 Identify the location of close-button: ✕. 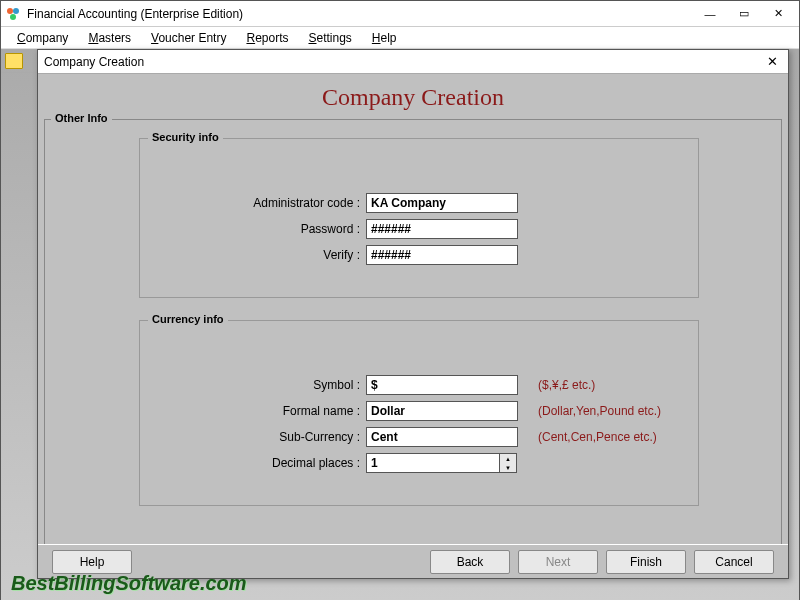
(778, 14).